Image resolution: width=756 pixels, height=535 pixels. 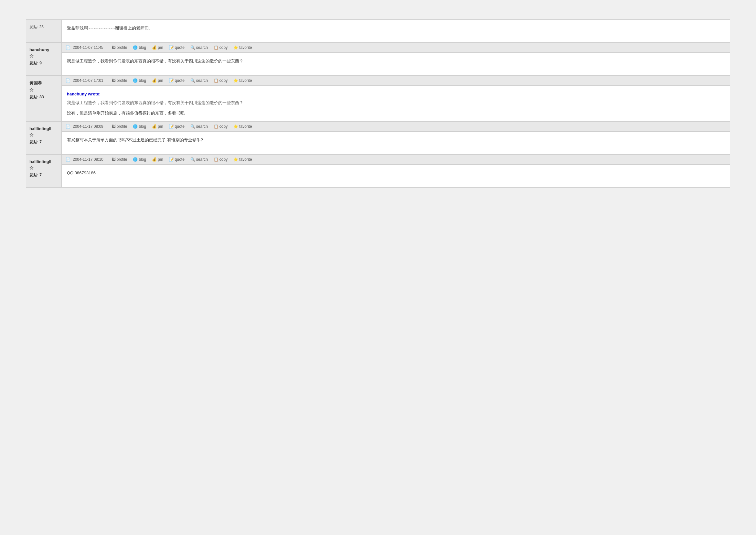 I want to click on post-header: 📄2004-11-07 17:01🖼profile🌐blog💰pm📝quote🔍…, so click(x=396, y=81).